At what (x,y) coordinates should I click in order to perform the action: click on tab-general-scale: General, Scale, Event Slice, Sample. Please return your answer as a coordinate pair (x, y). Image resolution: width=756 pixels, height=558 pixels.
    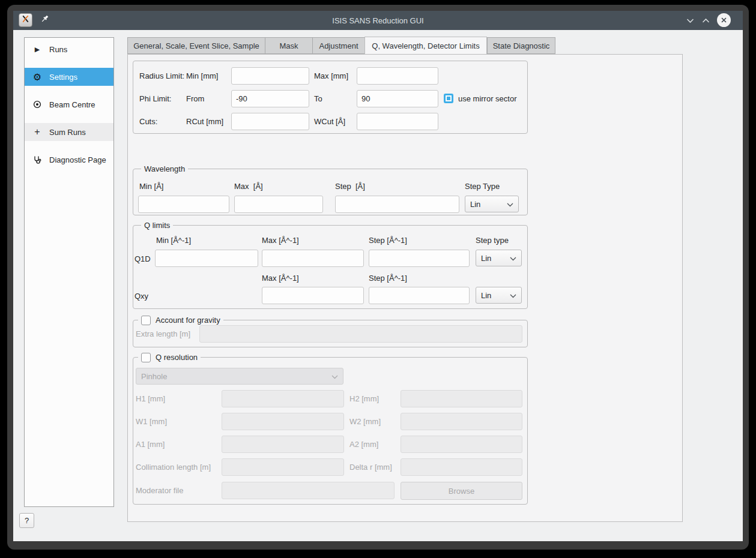
    Looking at the image, I should click on (196, 46).